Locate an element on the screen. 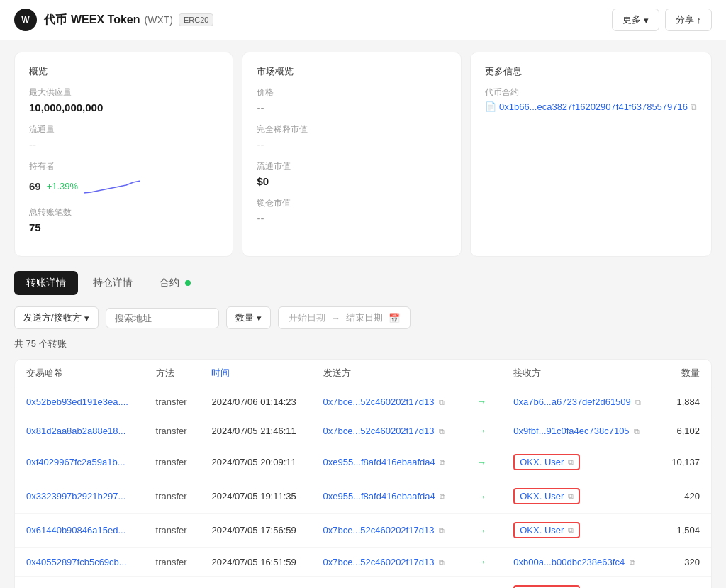 The width and height of the screenshot is (726, 588). table-row: 0x61440b90846a15ed... transfer 2024/07/0… is located at coordinates (363, 531).